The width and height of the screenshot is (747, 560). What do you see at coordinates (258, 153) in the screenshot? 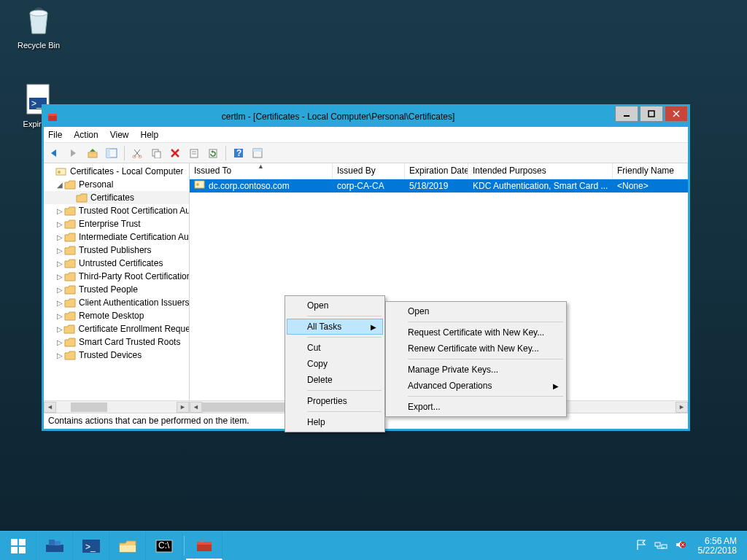
I see `export-list-button` at bounding box center [258, 153].